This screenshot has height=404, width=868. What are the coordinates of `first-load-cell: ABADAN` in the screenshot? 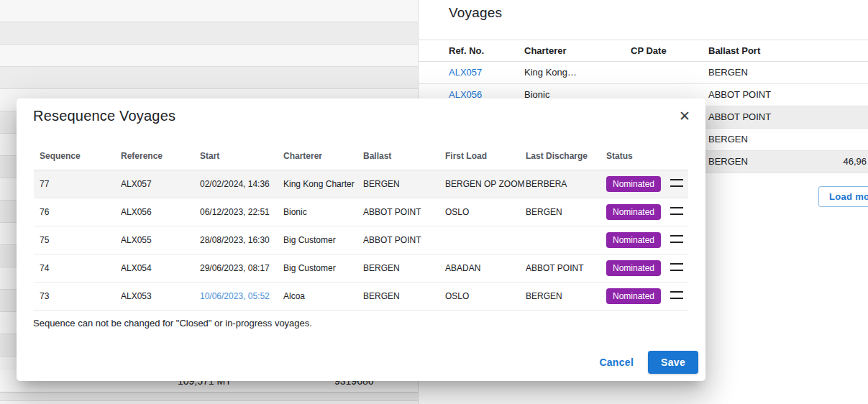 It's located at (485, 268).